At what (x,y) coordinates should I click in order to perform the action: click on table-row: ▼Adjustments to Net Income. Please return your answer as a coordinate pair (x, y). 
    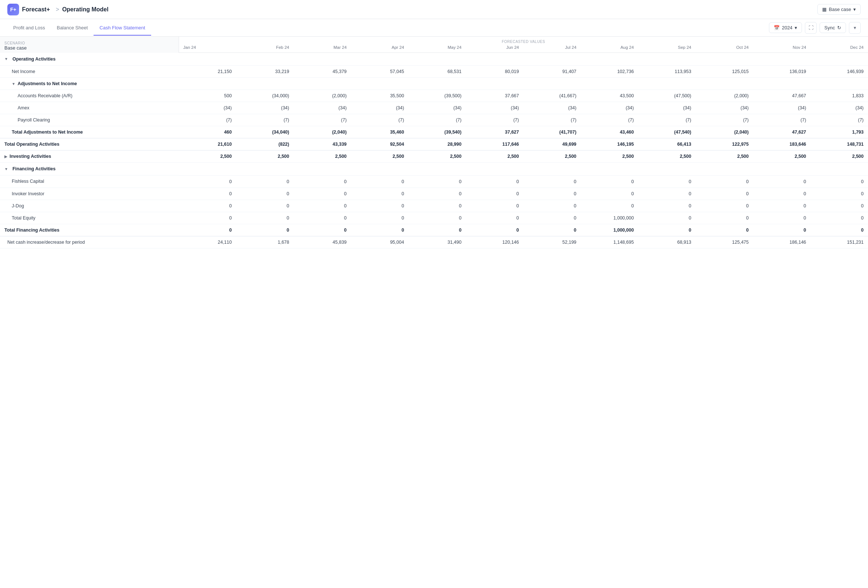
    Looking at the image, I should click on (434, 84).